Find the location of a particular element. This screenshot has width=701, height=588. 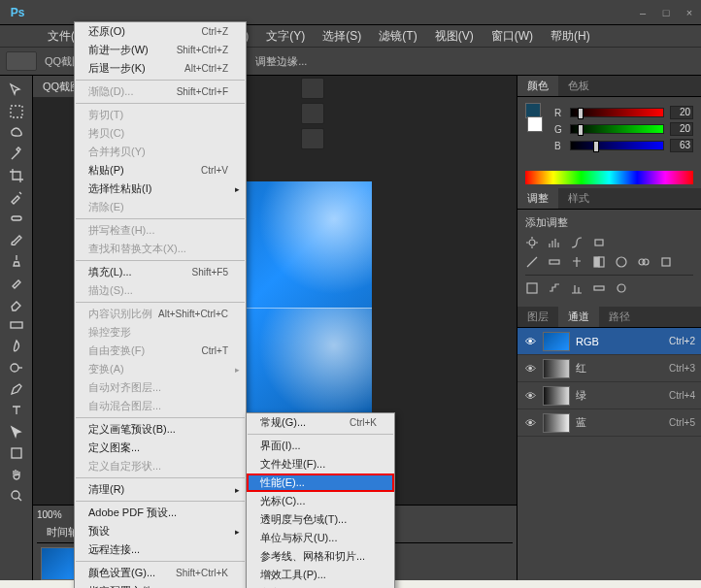

zoom-tool is located at coordinates (17, 496).